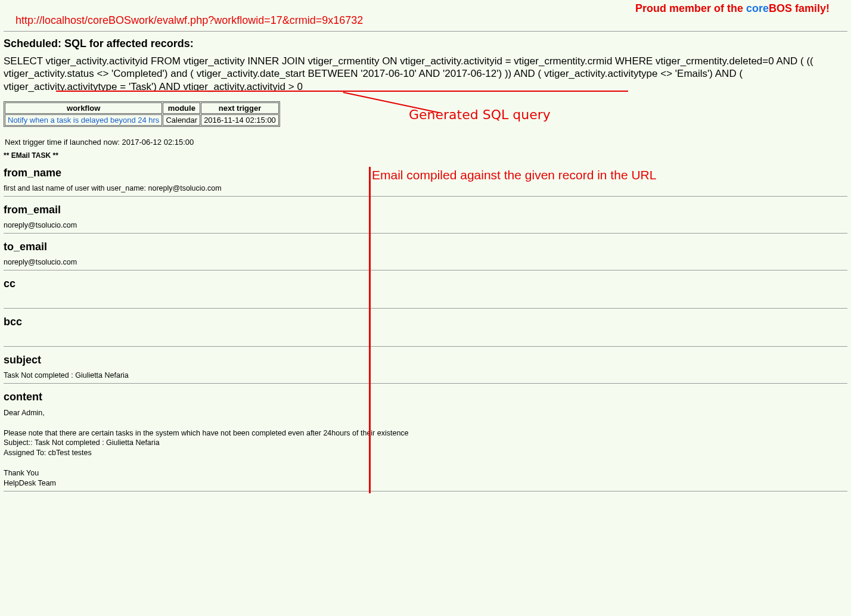 This screenshot has width=851, height=616. What do you see at coordinates (83, 120) in the screenshot?
I see `td-workflow: Notify when a task is delayed beyond 24 …` at bounding box center [83, 120].